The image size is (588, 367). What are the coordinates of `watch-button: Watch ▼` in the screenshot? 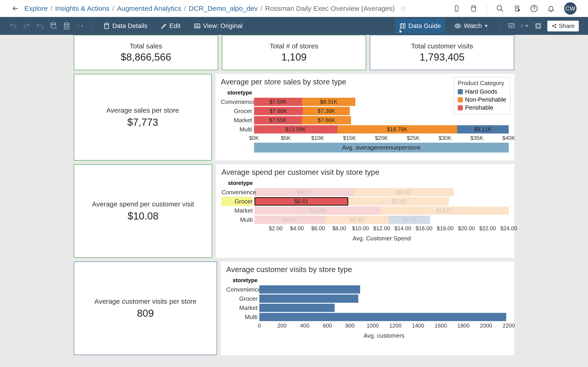 It's located at (471, 26).